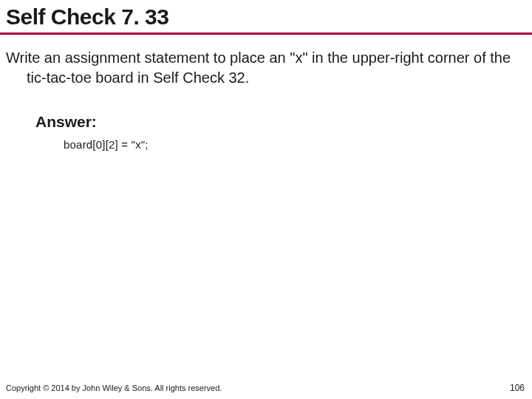  I want to click on answer-code: board[0][2] = "x";, so click(266, 140).